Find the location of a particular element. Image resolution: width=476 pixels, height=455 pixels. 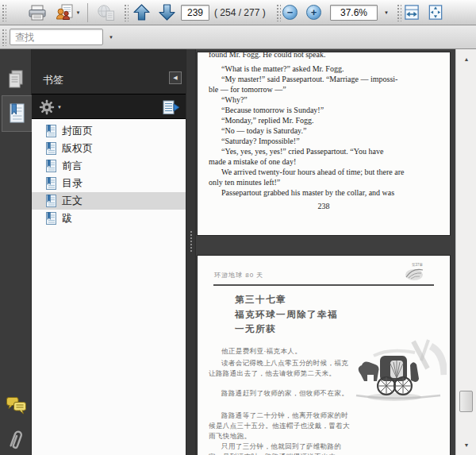

text-line: Passepartout grabbed his master by the c… is located at coordinates (308, 192).